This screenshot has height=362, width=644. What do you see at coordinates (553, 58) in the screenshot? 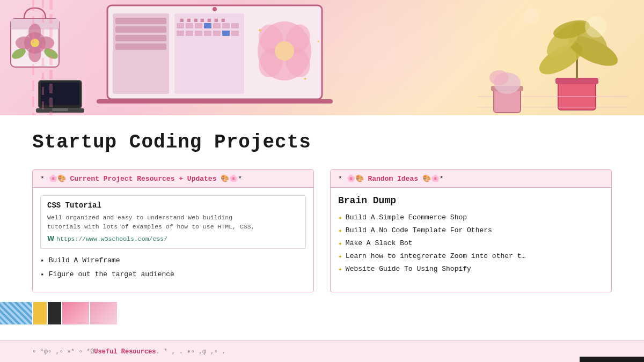
I see `plant-illustration` at bounding box center [553, 58].